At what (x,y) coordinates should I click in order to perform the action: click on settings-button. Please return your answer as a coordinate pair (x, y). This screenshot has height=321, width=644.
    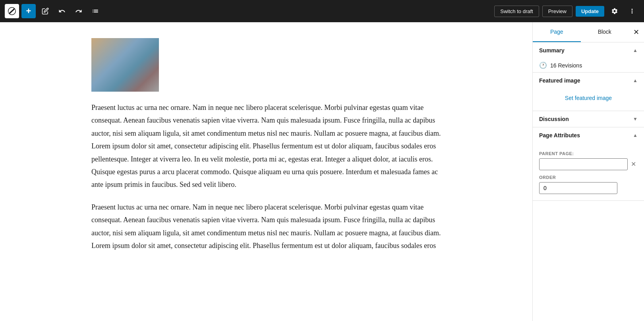
    Looking at the image, I should click on (615, 11).